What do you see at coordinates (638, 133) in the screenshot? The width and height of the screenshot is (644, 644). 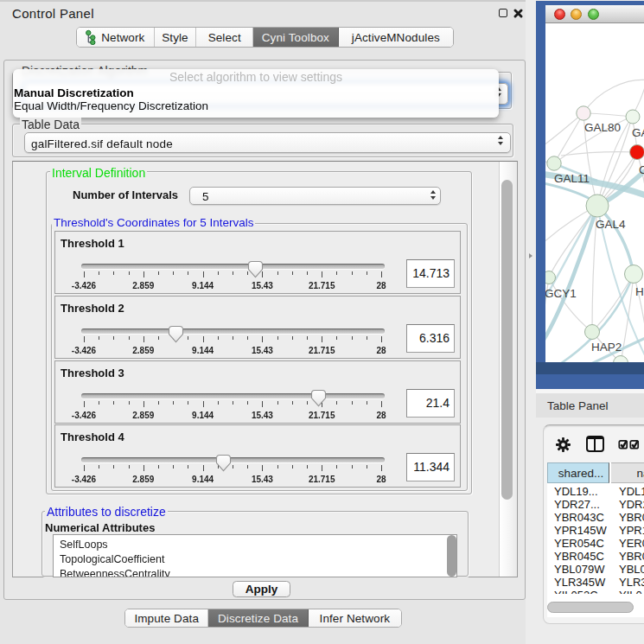 I see `svg-text: GA` at bounding box center [638, 133].